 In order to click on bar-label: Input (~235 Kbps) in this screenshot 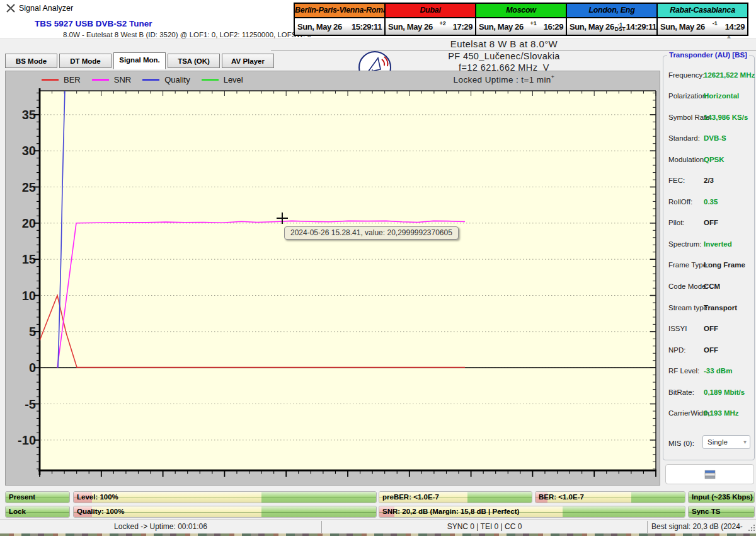, I will do `click(722, 497)`.